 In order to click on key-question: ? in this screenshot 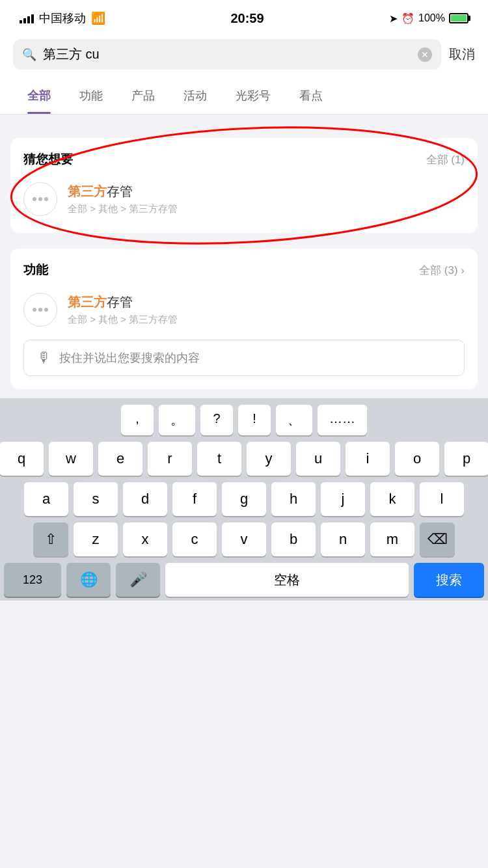, I will do `click(217, 420)`.